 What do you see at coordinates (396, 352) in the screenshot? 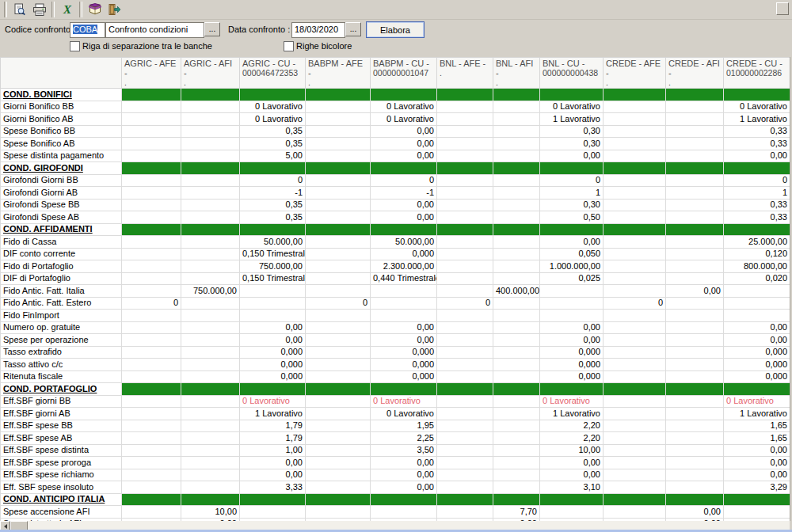
I see `table-row: Tasso extrafido0,0000,0000,0000,000` at bounding box center [396, 352].